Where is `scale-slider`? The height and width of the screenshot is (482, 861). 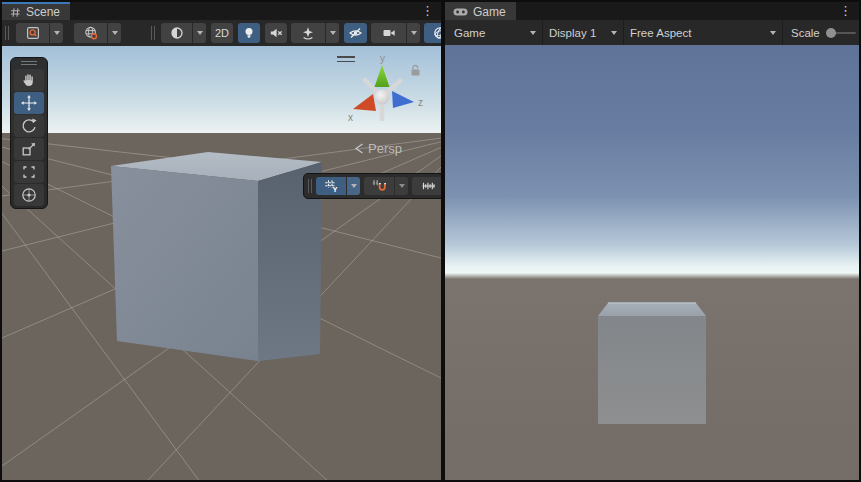
scale-slider is located at coordinates (842, 33).